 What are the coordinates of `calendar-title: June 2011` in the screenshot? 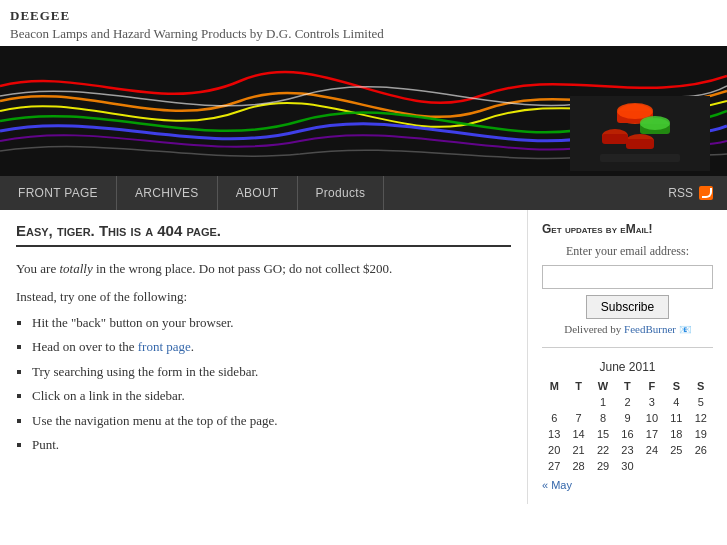 It's located at (628, 367).